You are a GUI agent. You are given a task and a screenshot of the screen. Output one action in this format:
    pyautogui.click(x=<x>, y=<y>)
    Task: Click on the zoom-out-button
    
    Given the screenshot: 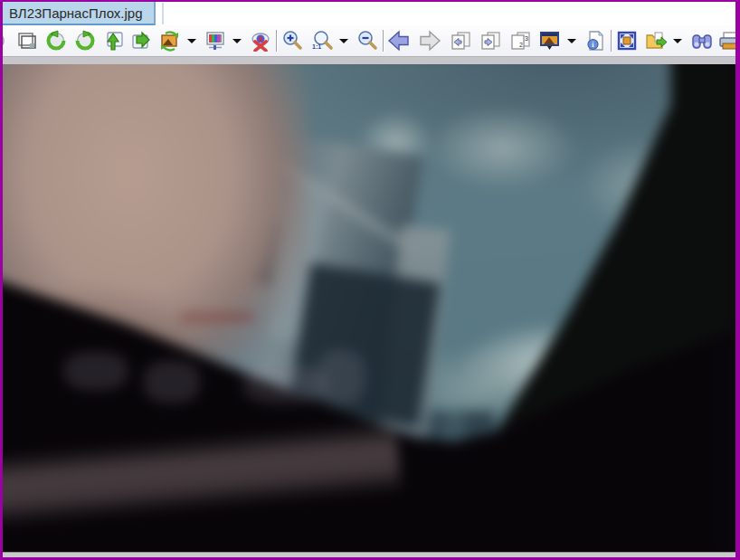 What is the action you would take?
    pyautogui.click(x=367, y=41)
    